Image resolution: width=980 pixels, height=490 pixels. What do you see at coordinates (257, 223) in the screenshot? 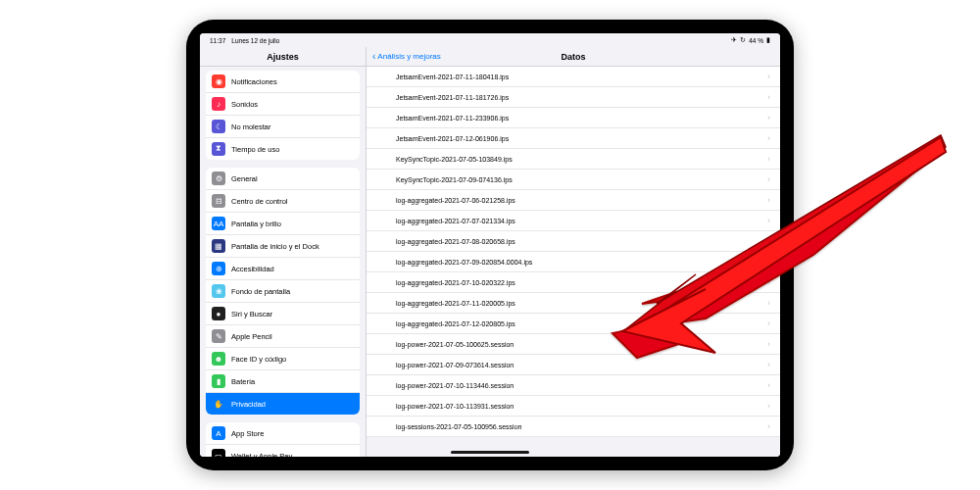
I see `sidebar-item-label: Pantalla y brillo` at bounding box center [257, 223].